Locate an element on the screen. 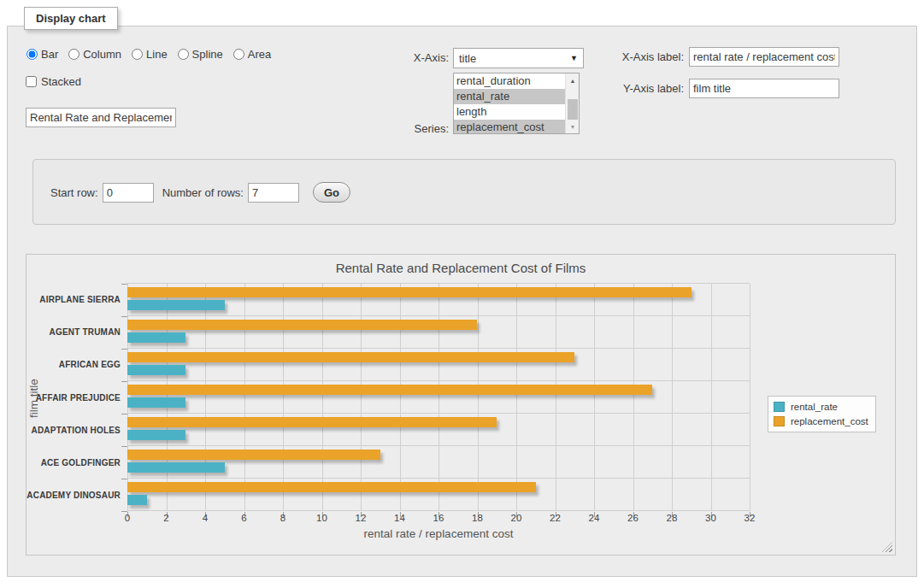  chart-legend: rental_ratereplacement_cost is located at coordinates (822, 414).